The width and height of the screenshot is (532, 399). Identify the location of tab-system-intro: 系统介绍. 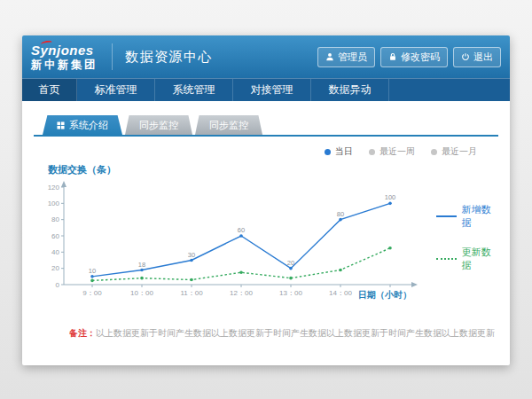
(82, 125).